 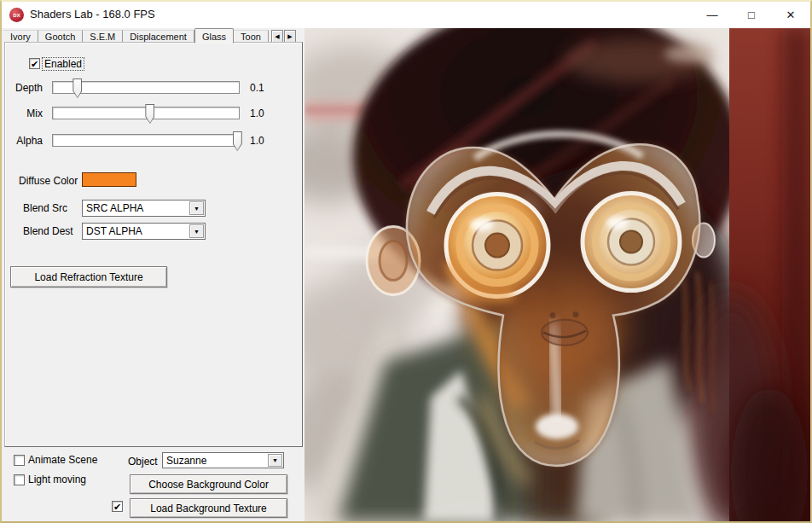 What do you see at coordinates (150, 114) in the screenshot?
I see `mix-slider-thumb` at bounding box center [150, 114].